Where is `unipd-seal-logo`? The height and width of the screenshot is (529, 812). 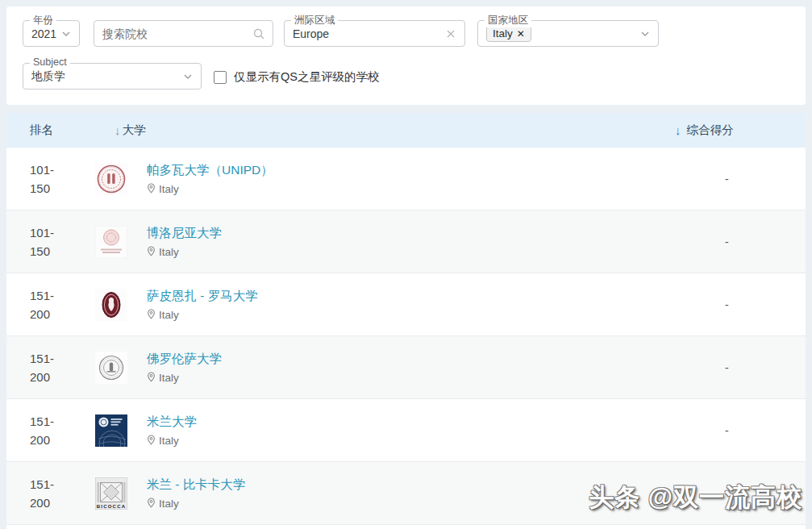 unipd-seal-logo is located at coordinates (111, 179).